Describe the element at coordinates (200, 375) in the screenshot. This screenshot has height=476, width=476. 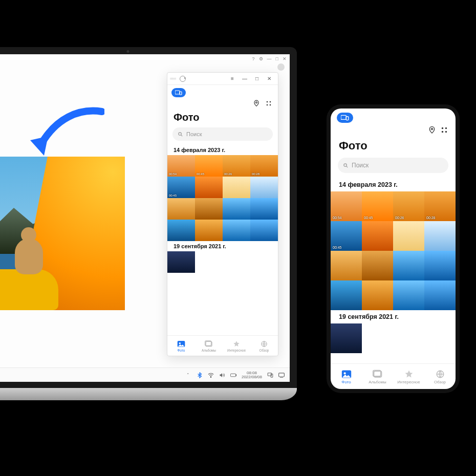
I see `bluetooth-icon` at that location.